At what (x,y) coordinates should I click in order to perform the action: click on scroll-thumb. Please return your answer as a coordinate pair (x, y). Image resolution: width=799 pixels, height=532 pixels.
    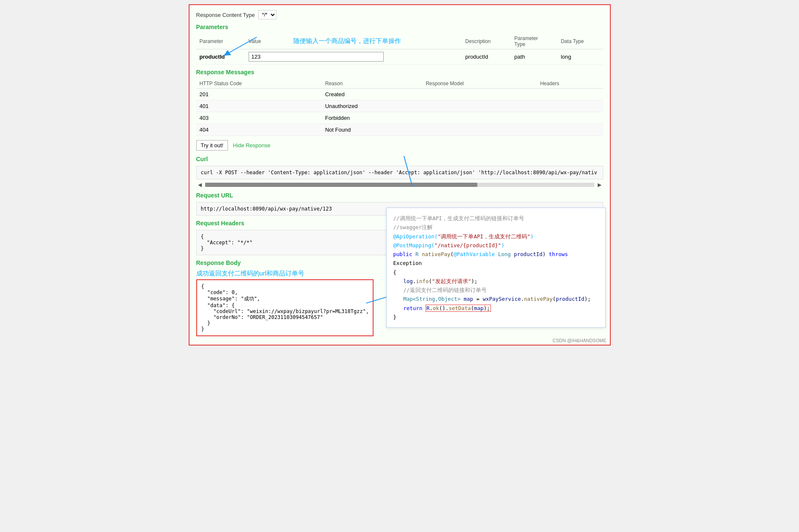
    Looking at the image, I should click on (341, 185).